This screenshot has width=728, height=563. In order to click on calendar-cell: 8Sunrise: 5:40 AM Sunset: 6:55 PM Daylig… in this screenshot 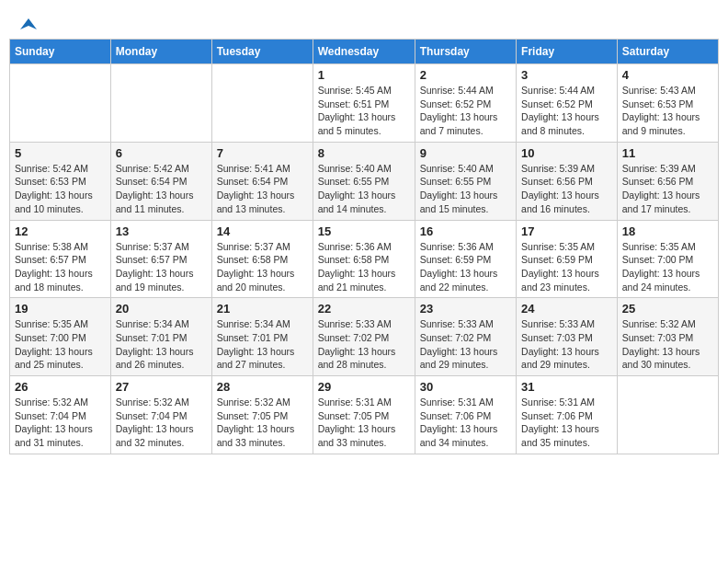, I will do `click(364, 180)`.